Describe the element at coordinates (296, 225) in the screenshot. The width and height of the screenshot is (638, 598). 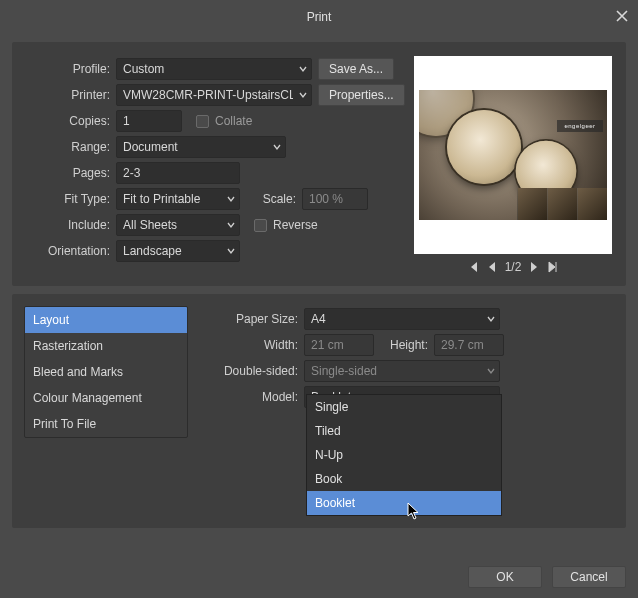
I see `reverse-label: Reverse` at that location.